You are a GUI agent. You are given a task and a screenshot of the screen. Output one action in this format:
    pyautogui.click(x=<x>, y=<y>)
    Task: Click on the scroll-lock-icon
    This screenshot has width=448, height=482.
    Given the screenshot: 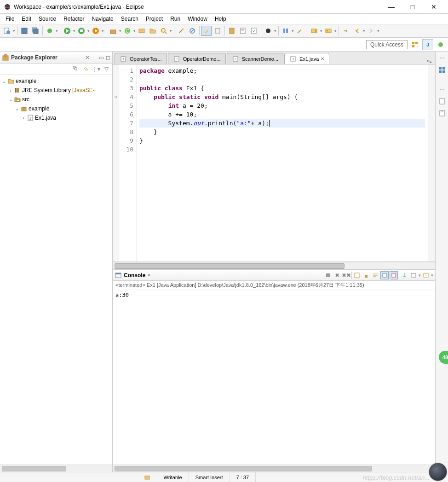 What is the action you would take?
    pyautogui.click(x=366, y=275)
    